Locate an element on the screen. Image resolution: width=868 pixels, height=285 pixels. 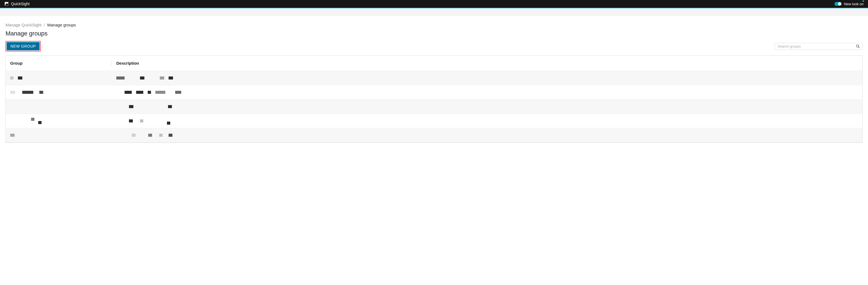
page-title: Manage groups is located at coordinates (434, 34).